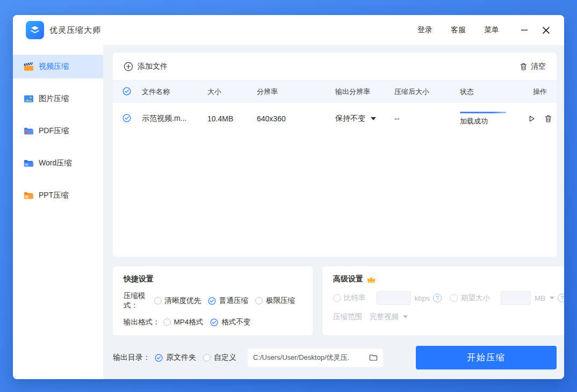  What do you see at coordinates (29, 99) in the screenshot?
I see `image-icon` at bounding box center [29, 99].